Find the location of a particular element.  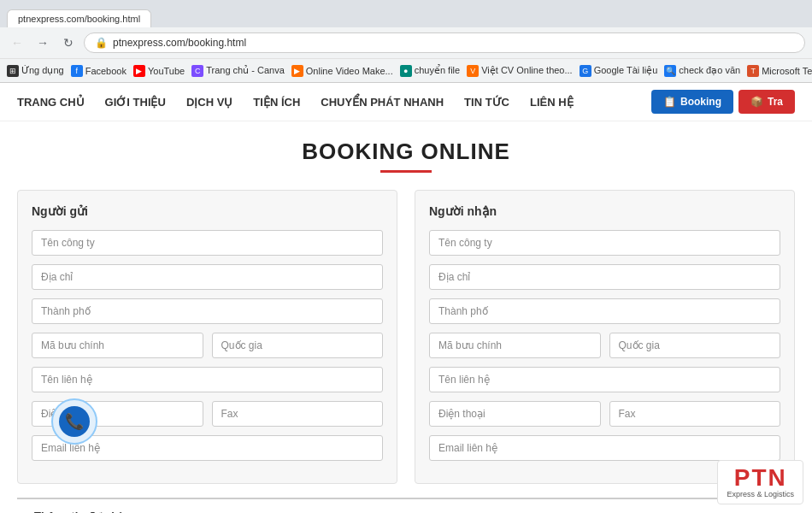

receiver-phone-group is located at coordinates (515, 414).